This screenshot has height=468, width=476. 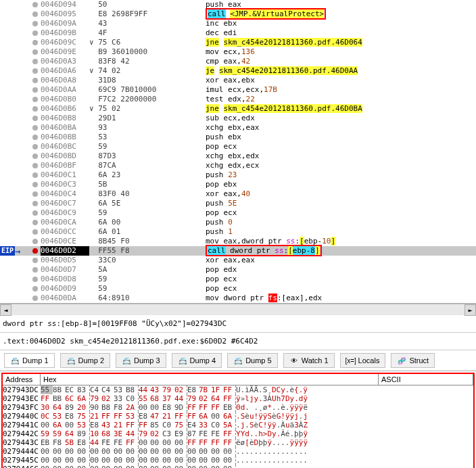 What do you see at coordinates (238, 175) in the screenshot?
I see `disasm-row: 0046D0C1 6A 23push 23` at bounding box center [238, 175].